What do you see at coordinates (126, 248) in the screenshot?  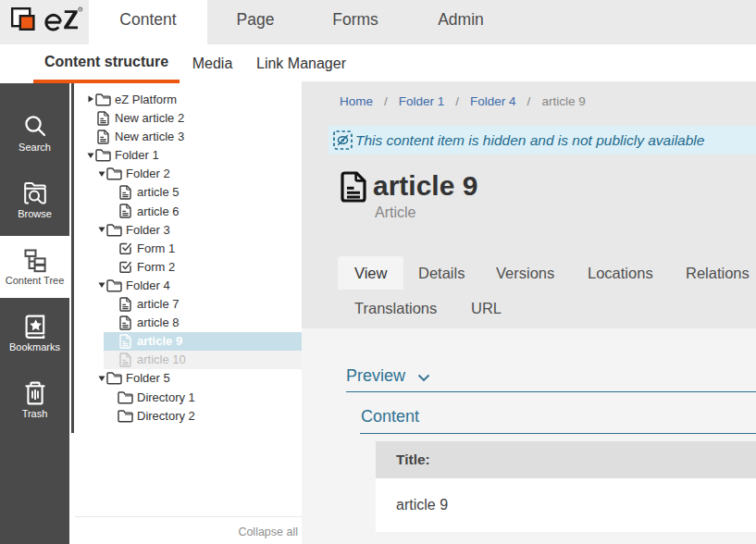 I see `form-icon` at bounding box center [126, 248].